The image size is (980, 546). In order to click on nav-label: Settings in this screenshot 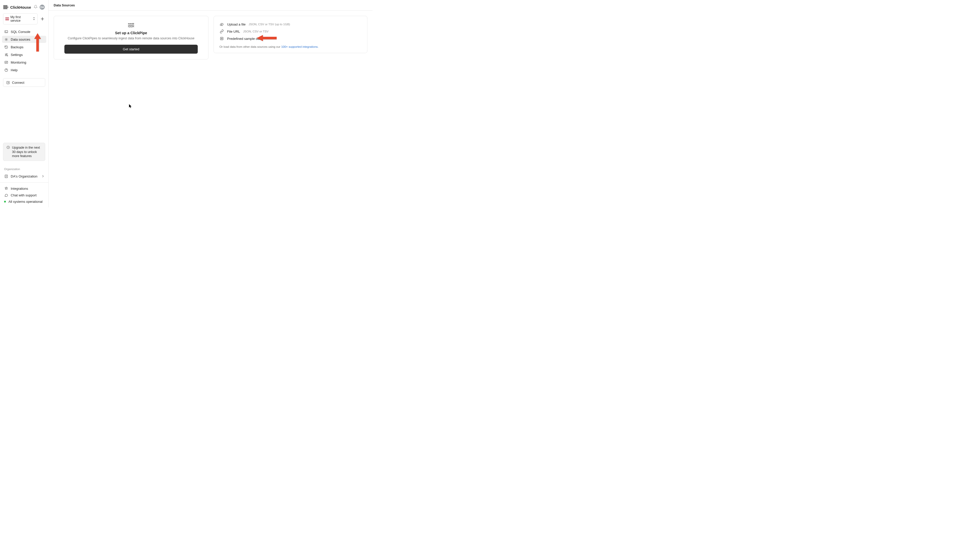, I will do `click(17, 55)`.